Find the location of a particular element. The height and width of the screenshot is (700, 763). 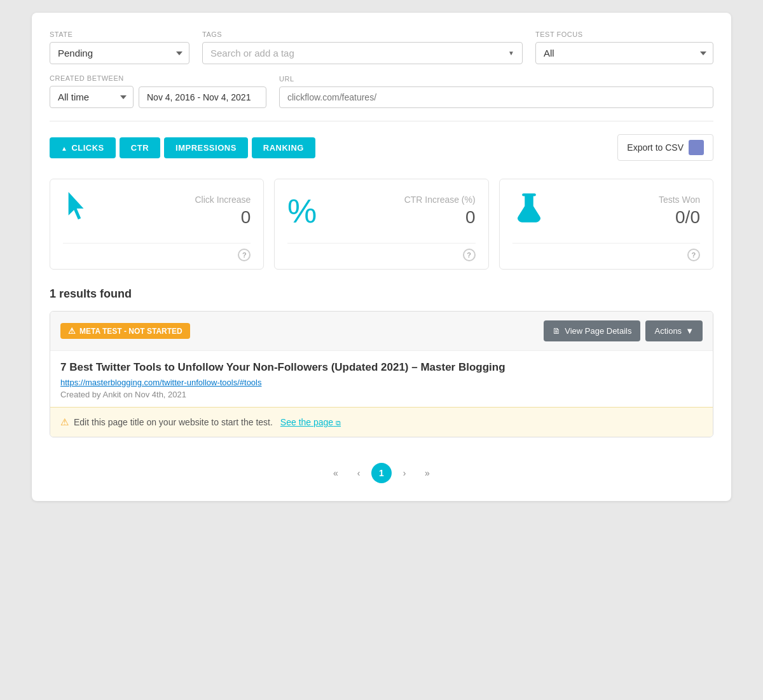

filter-row-2: CREATED BETWEEN All time Last 7 days Las… is located at coordinates (382, 92).